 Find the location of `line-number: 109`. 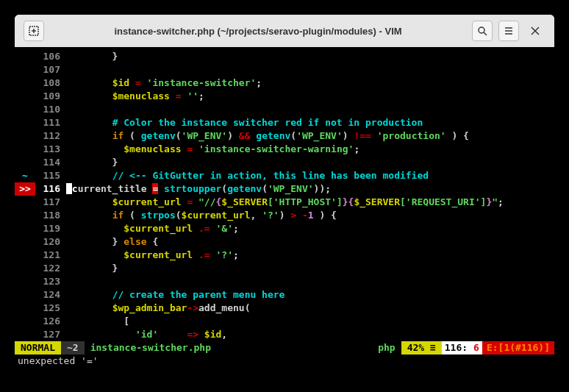

line-number: 109 is located at coordinates (51, 96).